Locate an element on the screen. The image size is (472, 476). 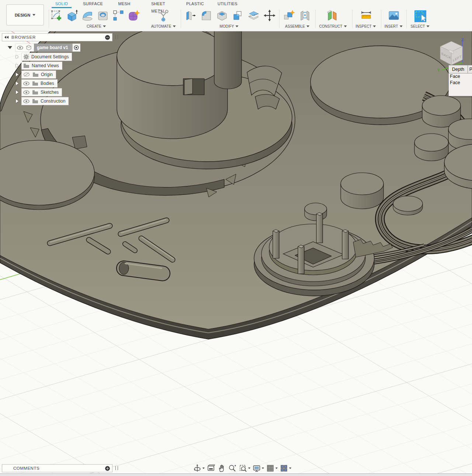
shell-icon is located at coordinates (222, 15).